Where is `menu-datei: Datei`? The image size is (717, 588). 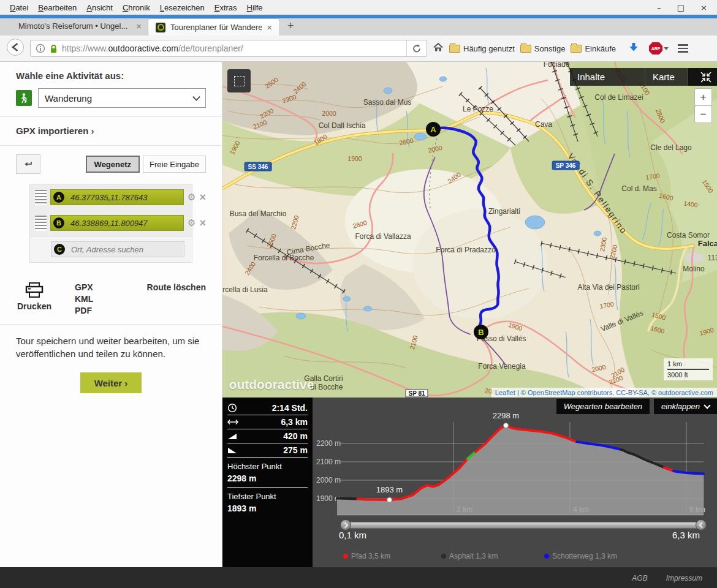 menu-datei: Datei is located at coordinates (19, 7).